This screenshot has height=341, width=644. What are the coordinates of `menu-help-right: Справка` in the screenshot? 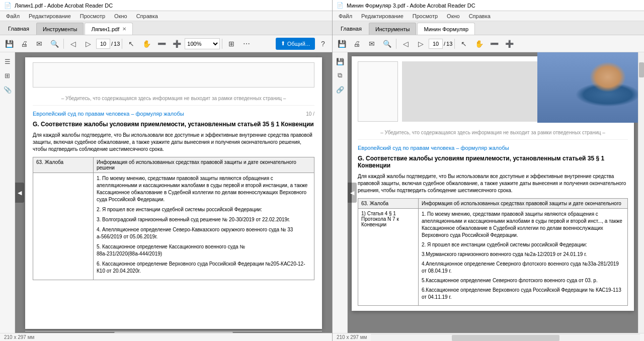 It's located at (480, 16).